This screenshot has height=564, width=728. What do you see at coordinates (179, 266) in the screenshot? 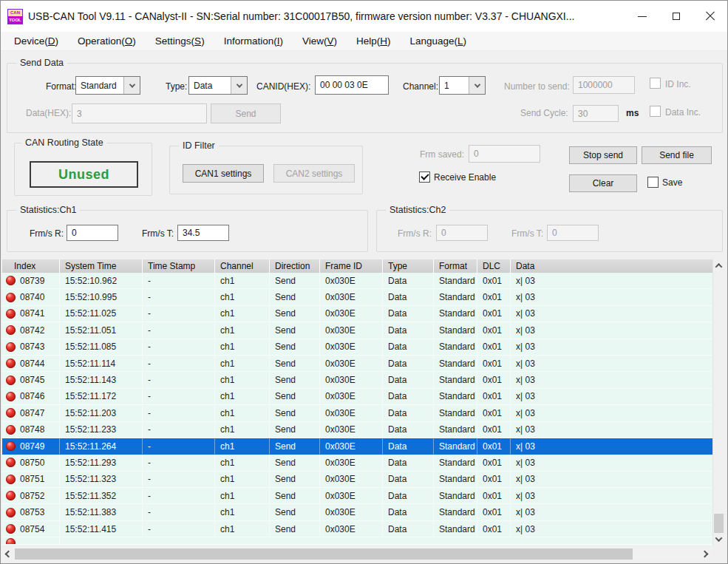
I see `column-header-time-stamp: Time Stamp` at bounding box center [179, 266].